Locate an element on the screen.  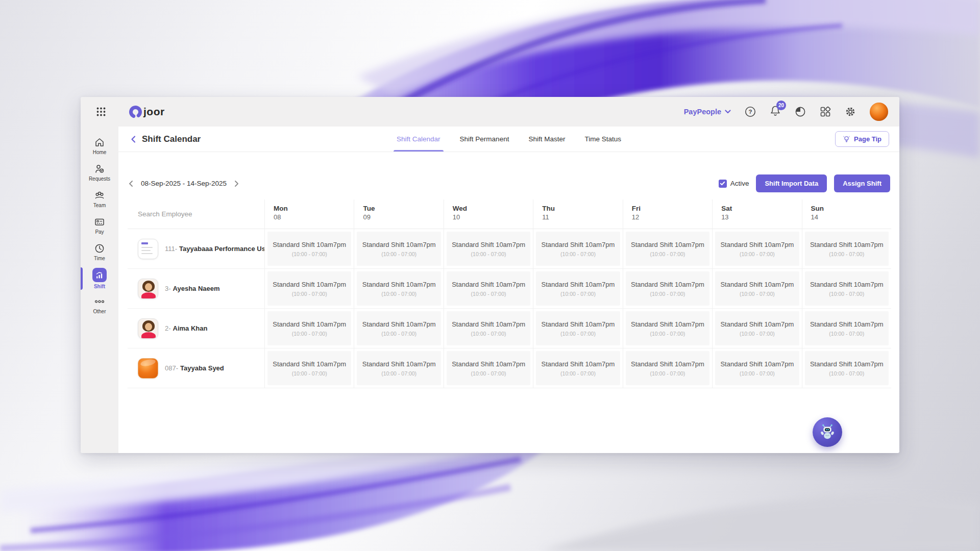
employee-avatar is located at coordinates (148, 368).